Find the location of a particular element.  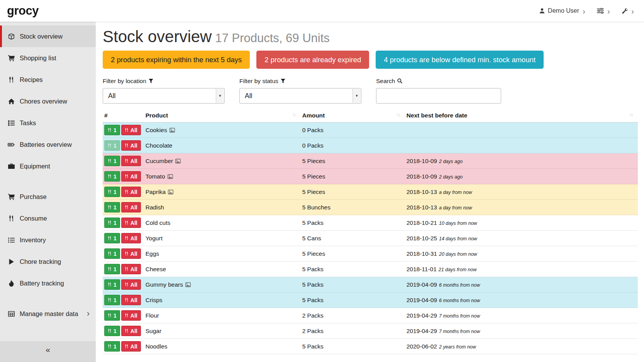

product-name: Flour is located at coordinates (152, 315).